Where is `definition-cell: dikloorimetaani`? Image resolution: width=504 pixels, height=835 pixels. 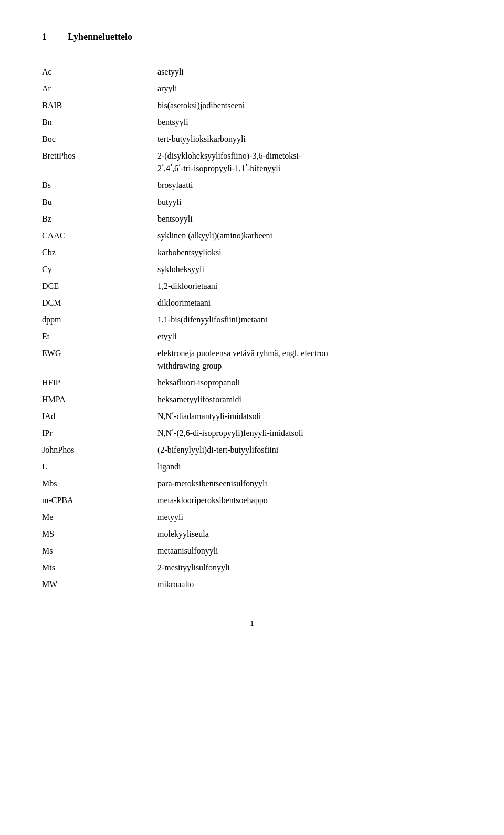
definition-cell: dikloorimetaani is located at coordinates (310, 303).